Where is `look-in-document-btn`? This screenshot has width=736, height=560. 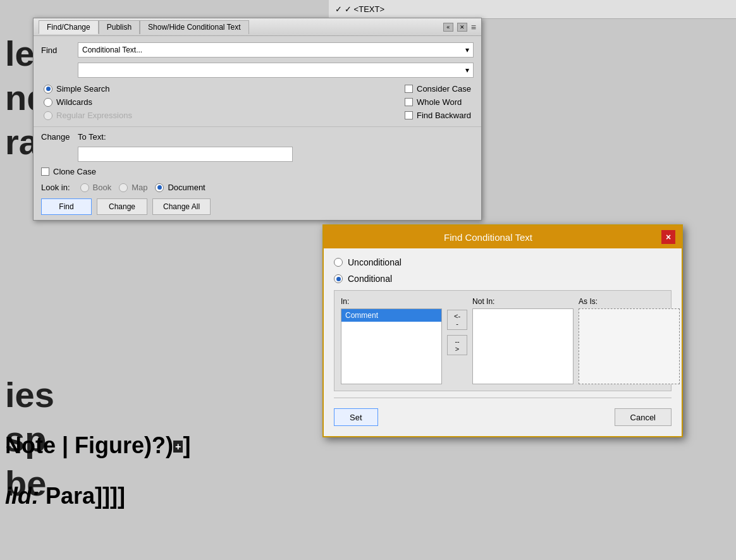
look-in-document-btn is located at coordinates (159, 188).